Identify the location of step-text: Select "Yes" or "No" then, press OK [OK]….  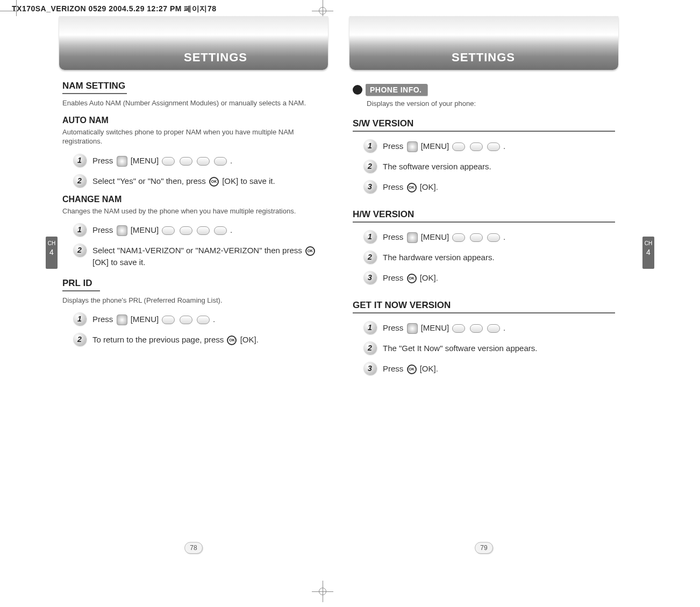
(184, 181).